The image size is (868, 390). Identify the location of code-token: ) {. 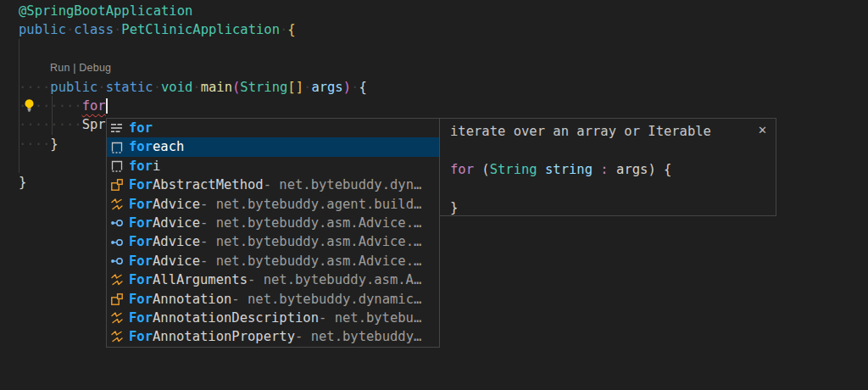
(659, 170).